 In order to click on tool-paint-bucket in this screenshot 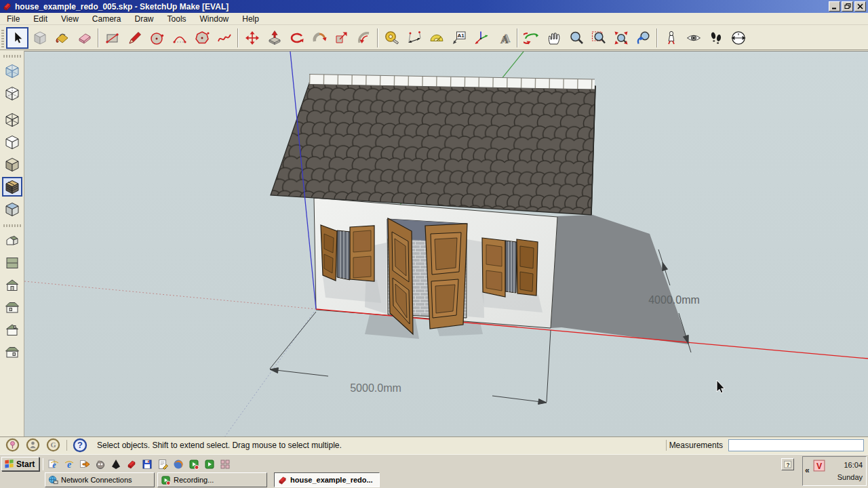, I will do `click(62, 38)`.